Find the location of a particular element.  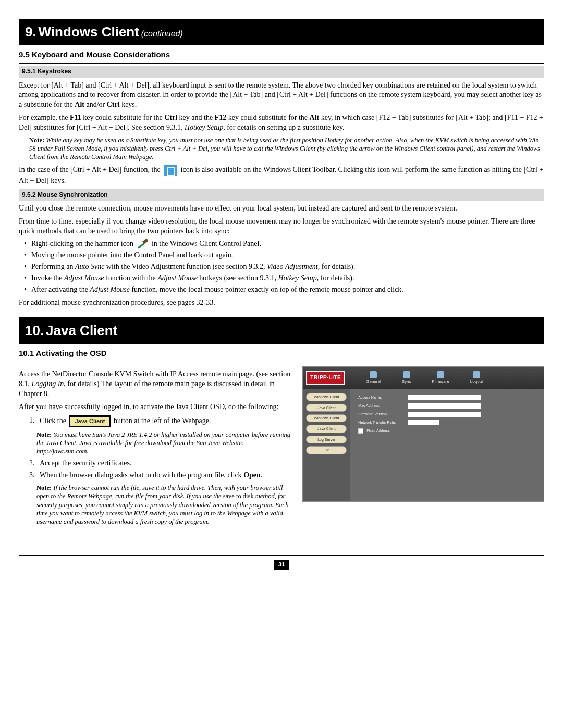

para-keystrokes-2: For example, the F11 key could substitut… is located at coordinates (282, 123).